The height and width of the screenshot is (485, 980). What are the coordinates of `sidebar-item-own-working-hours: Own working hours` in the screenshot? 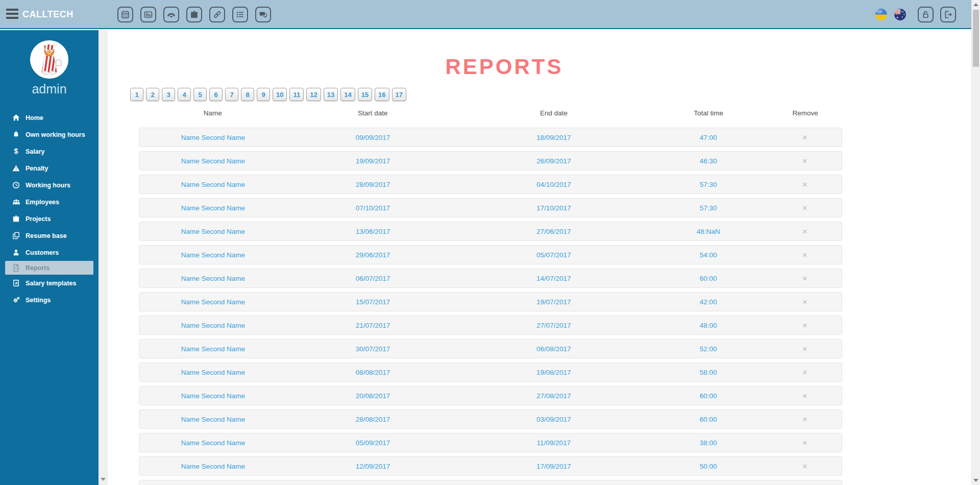 It's located at (49, 135).